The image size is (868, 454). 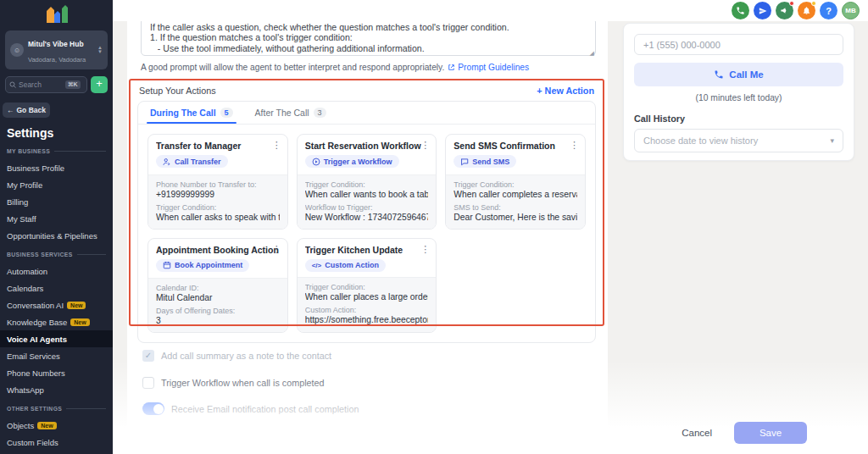 What do you see at coordinates (56, 322) in the screenshot?
I see `sidebar-item-knowledge-base: Knowledge BaseNew` at bounding box center [56, 322].